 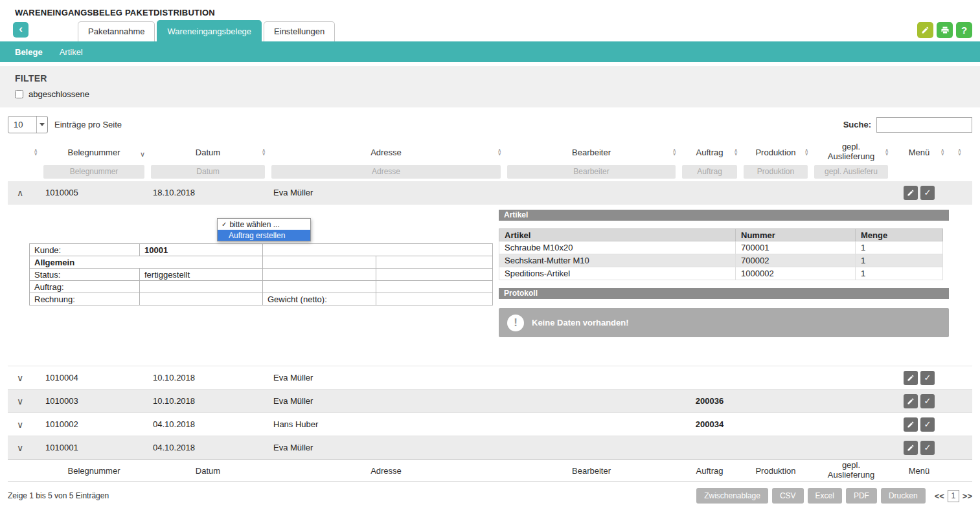 What do you see at coordinates (264, 224) in the screenshot?
I see `dropdown-option-bitte-waehlen: ✓ bitte wählen ...` at bounding box center [264, 224].